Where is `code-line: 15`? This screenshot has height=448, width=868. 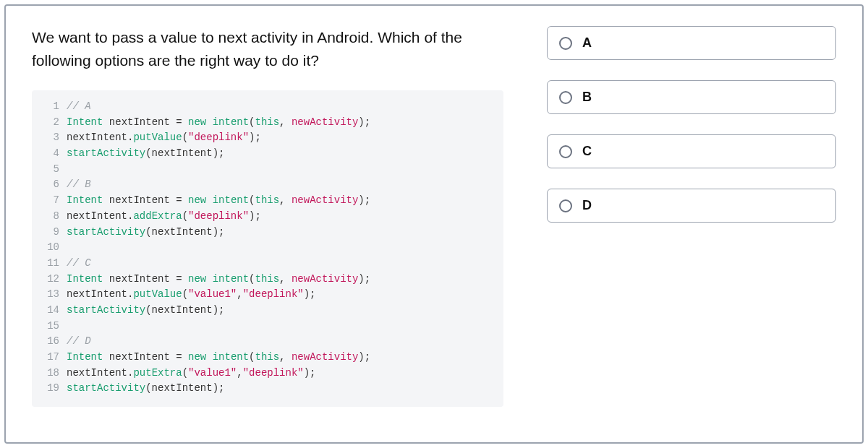 code-line: 15 is located at coordinates (268, 327).